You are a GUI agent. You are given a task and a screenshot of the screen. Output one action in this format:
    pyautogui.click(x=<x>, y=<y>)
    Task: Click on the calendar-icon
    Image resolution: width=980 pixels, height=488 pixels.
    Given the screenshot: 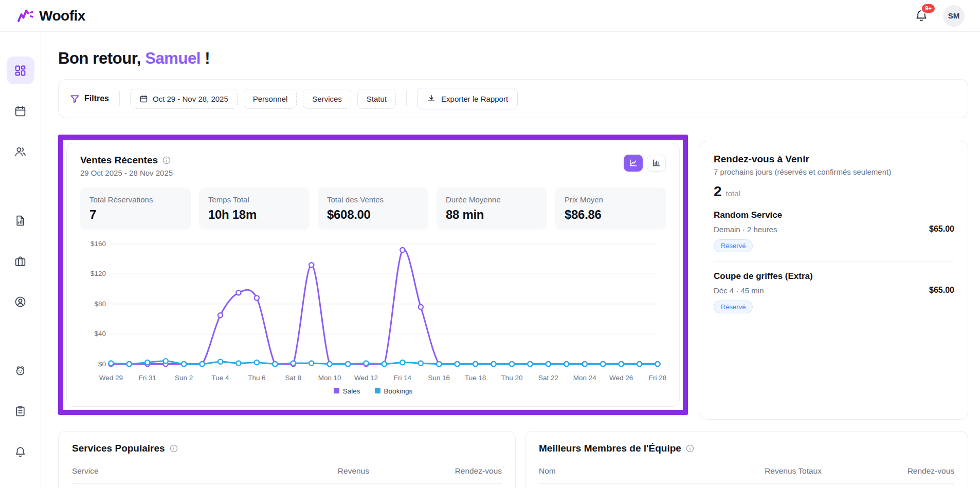 What is the action you would take?
    pyautogui.click(x=144, y=99)
    